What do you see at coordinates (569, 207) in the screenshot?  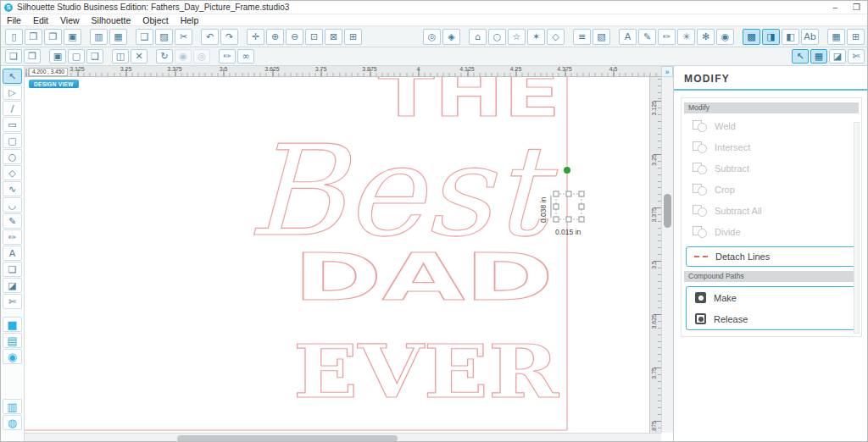 I see `selection-handles` at bounding box center [569, 207].